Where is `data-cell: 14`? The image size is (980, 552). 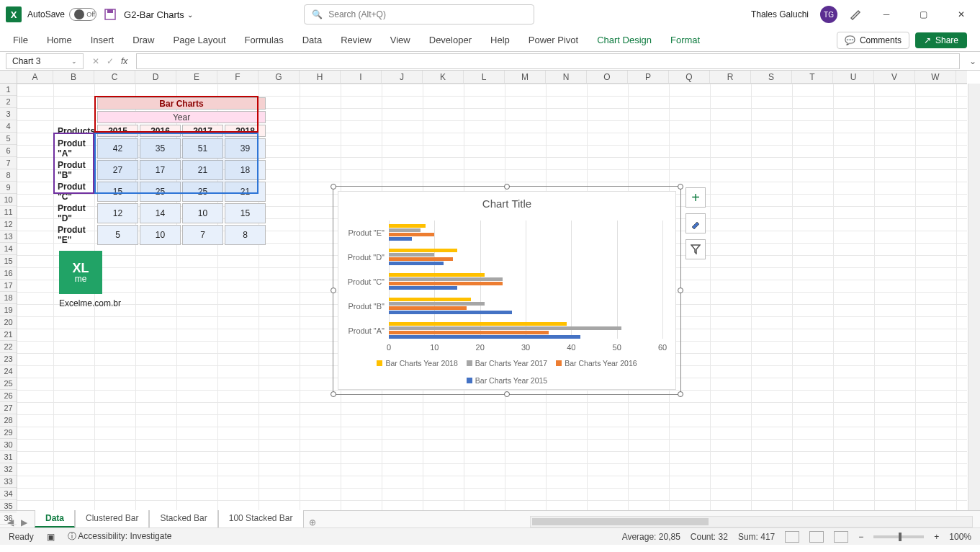
data-cell: 14 is located at coordinates (160, 213).